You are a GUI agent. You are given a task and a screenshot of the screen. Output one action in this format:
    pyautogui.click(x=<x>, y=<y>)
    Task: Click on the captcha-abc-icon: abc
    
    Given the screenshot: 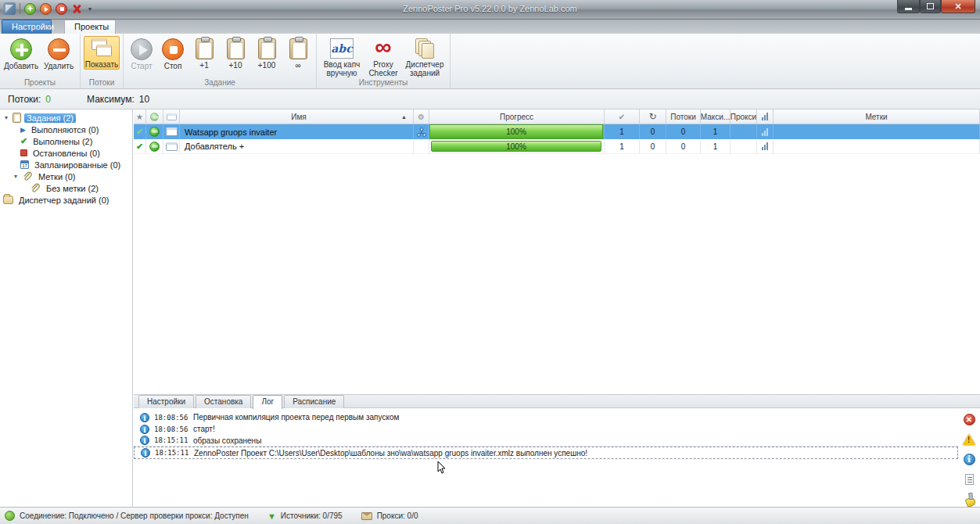 What is the action you would take?
    pyautogui.click(x=342, y=48)
    